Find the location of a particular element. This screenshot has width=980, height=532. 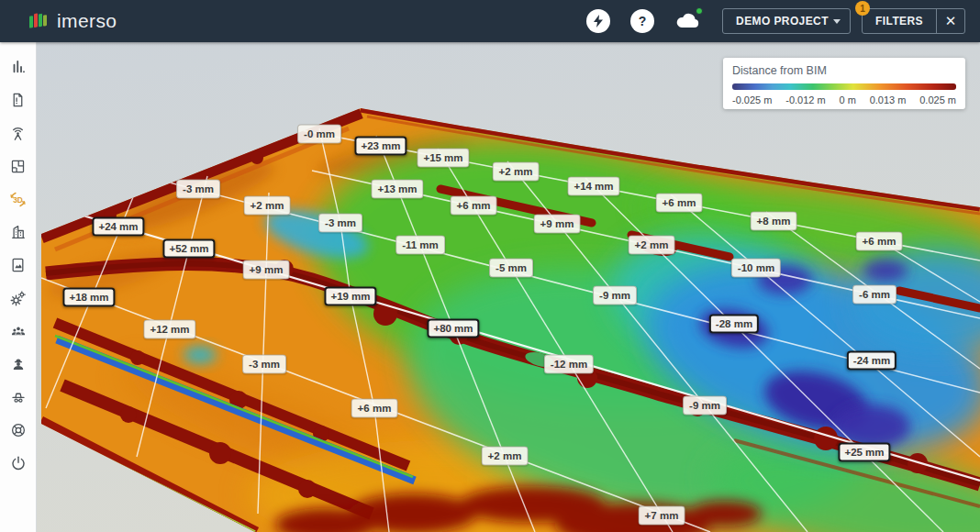

measurement-label: +15 mm is located at coordinates (442, 158).